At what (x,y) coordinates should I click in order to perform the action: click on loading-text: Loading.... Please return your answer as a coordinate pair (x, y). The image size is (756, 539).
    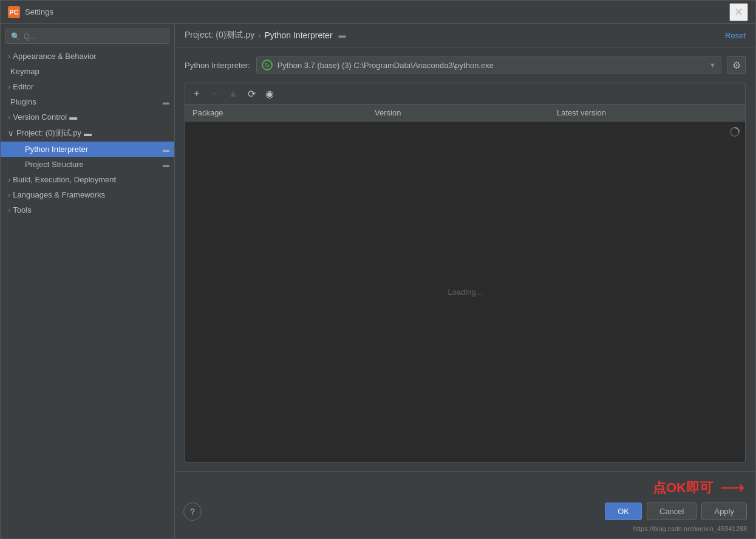
    Looking at the image, I should click on (465, 292).